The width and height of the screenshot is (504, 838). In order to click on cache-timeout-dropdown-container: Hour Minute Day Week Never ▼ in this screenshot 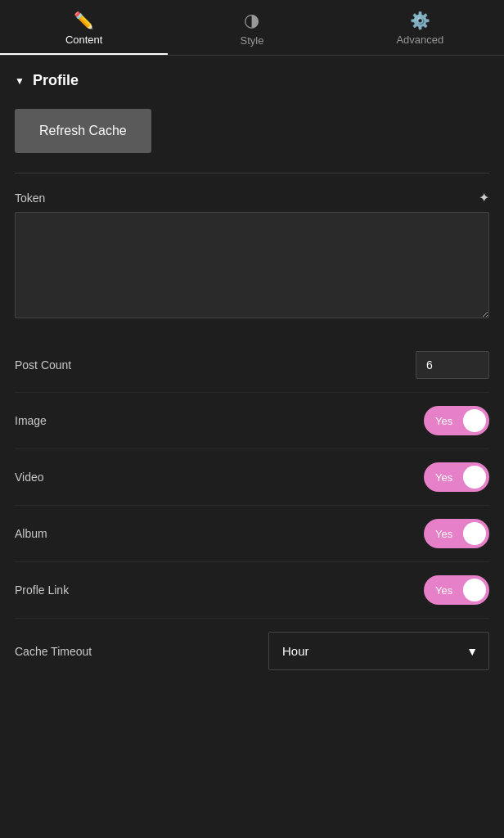, I will do `click(379, 651)`.